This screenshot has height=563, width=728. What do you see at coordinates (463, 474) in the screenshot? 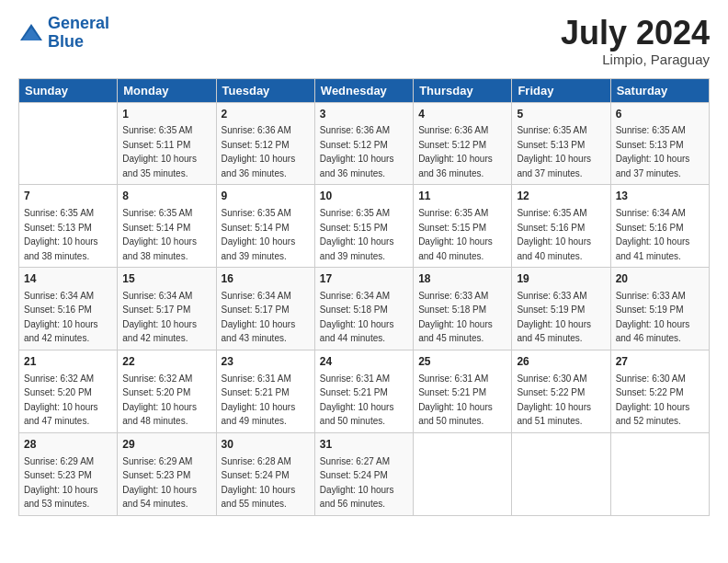
I see `cell-week5-day4` at bounding box center [463, 474].